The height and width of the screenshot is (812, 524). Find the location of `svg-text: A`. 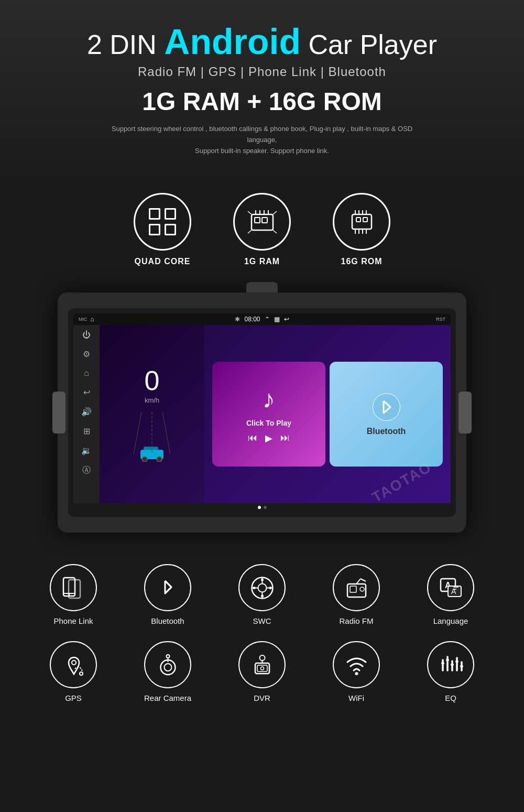

svg-text: A is located at coordinates (454, 591).